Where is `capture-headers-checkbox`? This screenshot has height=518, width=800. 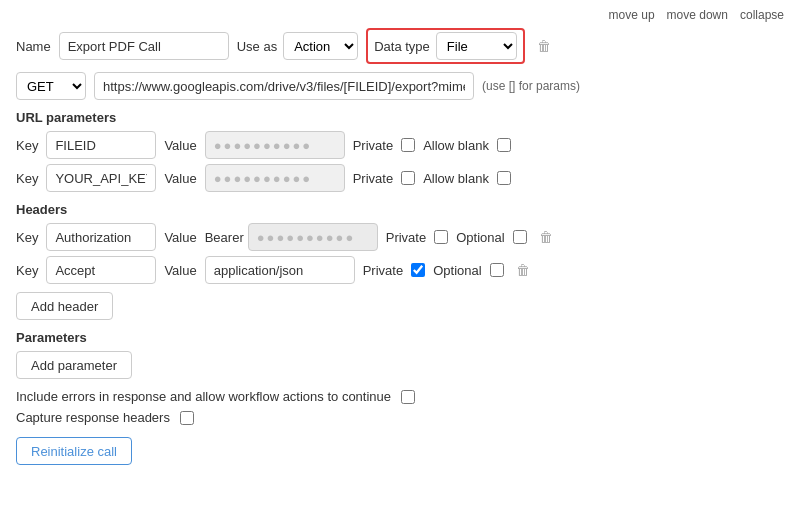 capture-headers-checkbox is located at coordinates (187, 418).